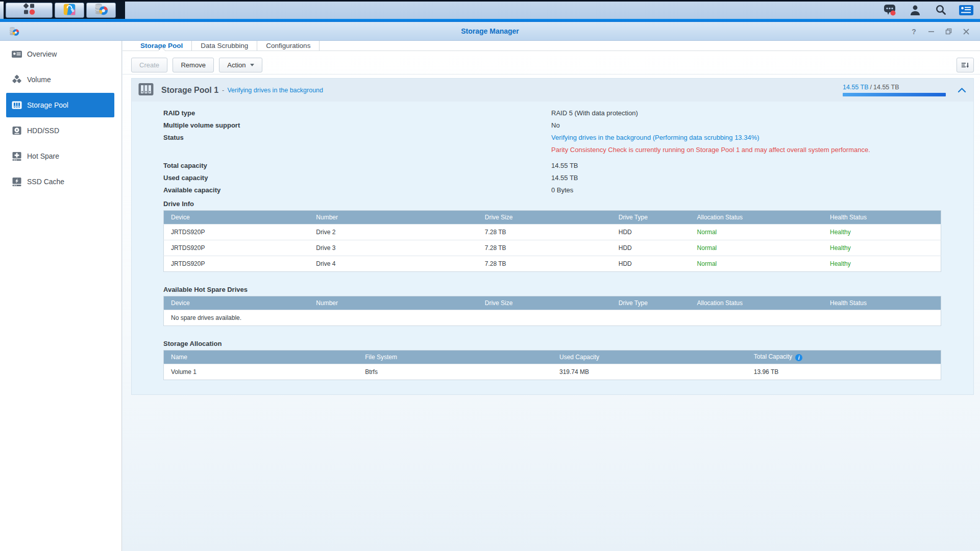 The width and height of the screenshot is (980, 551). Describe the element at coordinates (966, 11) in the screenshot. I see `widgets-button` at that location.